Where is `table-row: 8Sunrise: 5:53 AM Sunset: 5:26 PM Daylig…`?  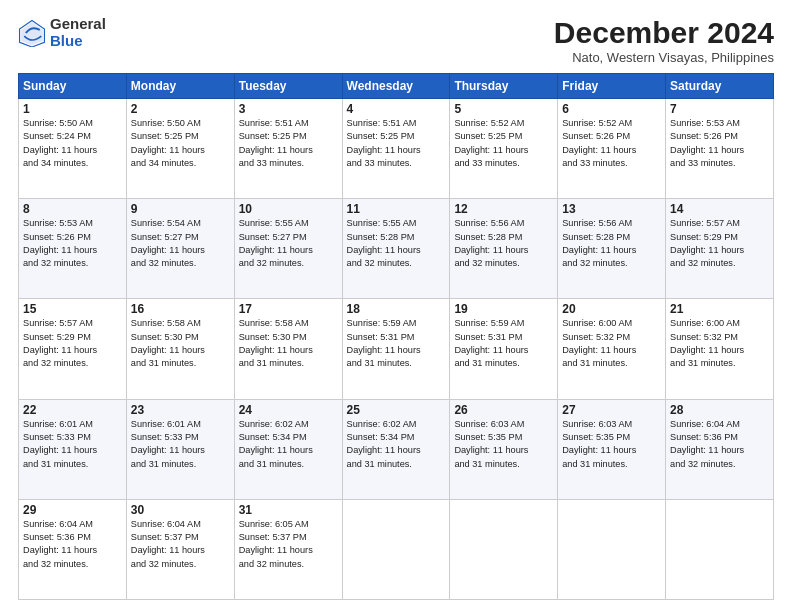
table-row: 8Sunrise: 5:53 AM Sunset: 5:26 PM Daylig… is located at coordinates (73, 249).